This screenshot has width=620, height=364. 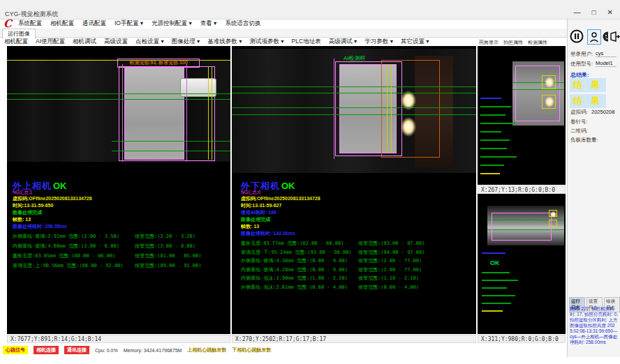 I want to click on menu-item: IO手配置 ▾, so click(x=128, y=24).